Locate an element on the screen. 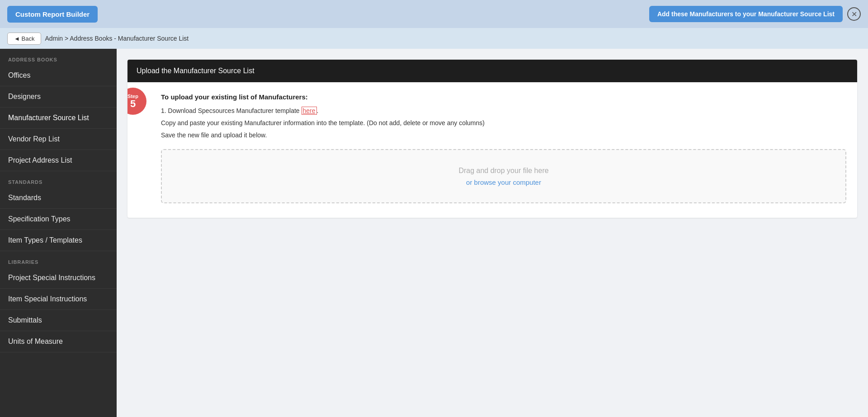  sidebar-item-manufacturer-source-list: Manufacturer Source List is located at coordinates (58, 118).